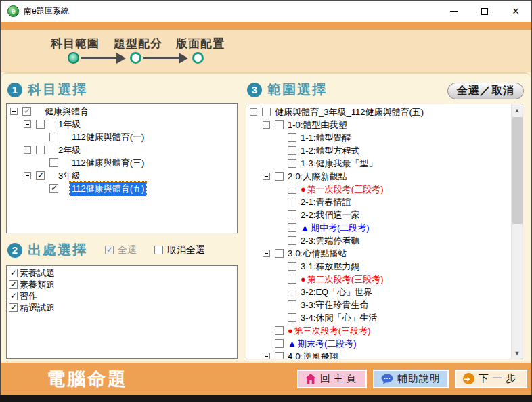 The width and height of the screenshot is (532, 402). What do you see at coordinates (453, 11) in the screenshot?
I see `minimize-button` at bounding box center [453, 11].